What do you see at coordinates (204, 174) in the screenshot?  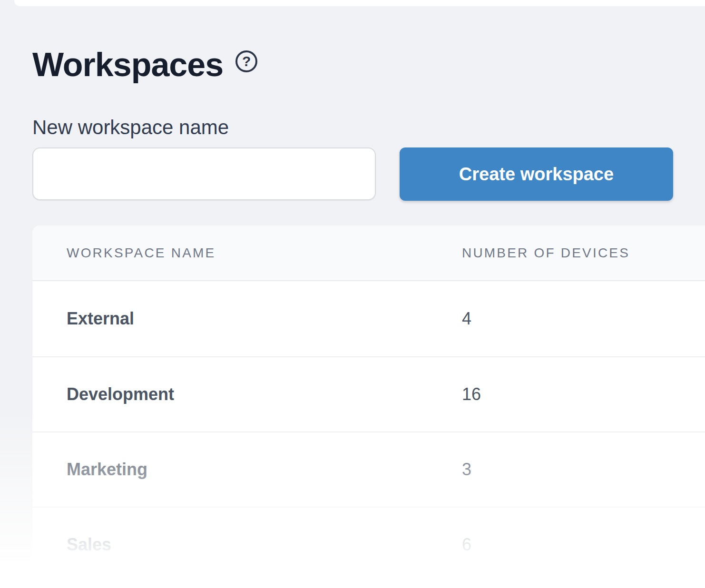 I see `new-workspace-name-input` at bounding box center [204, 174].